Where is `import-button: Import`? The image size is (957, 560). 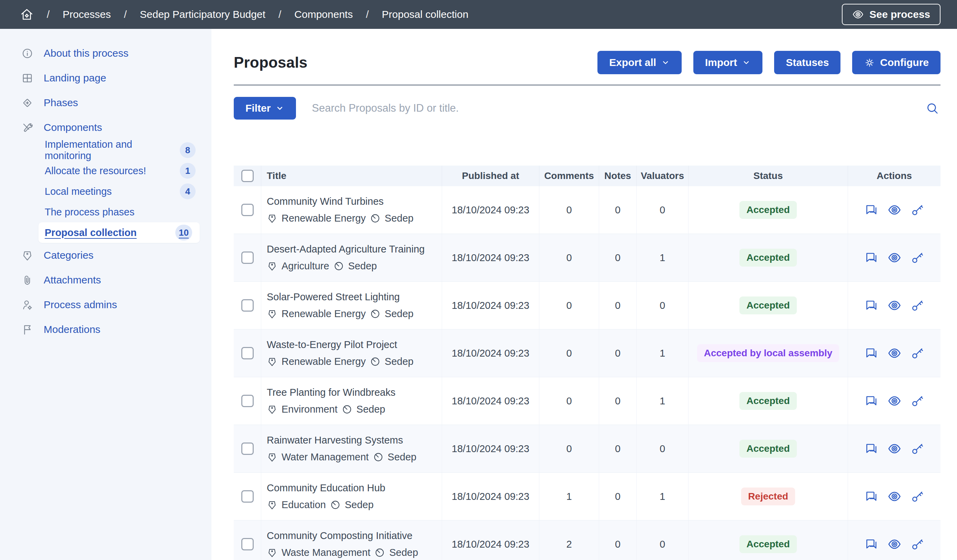 import-button: Import is located at coordinates (728, 62).